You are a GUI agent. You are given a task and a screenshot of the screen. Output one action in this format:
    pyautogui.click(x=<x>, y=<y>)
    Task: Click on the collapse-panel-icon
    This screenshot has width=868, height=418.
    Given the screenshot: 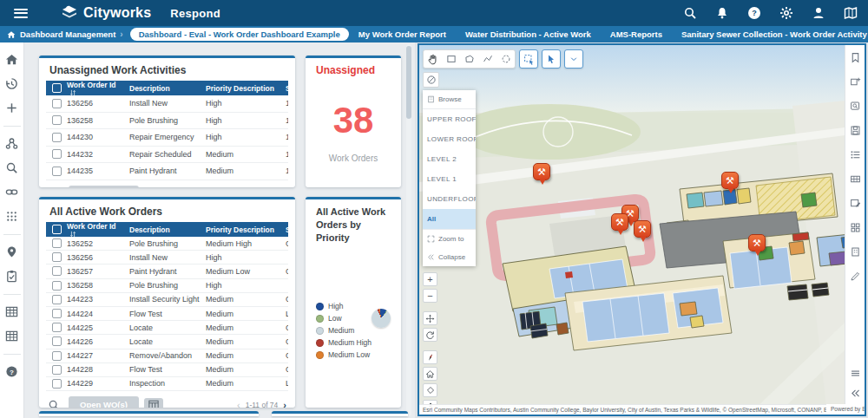 What is the action you would take?
    pyautogui.click(x=856, y=394)
    